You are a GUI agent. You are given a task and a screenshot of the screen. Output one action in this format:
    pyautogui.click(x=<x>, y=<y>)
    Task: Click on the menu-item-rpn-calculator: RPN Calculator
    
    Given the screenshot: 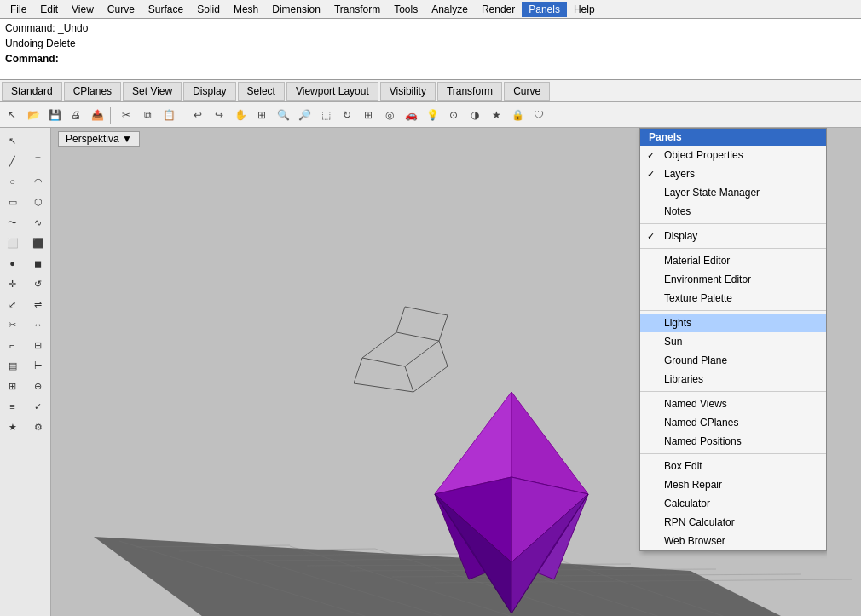 What is the action you would take?
    pyautogui.click(x=733, y=522)
    